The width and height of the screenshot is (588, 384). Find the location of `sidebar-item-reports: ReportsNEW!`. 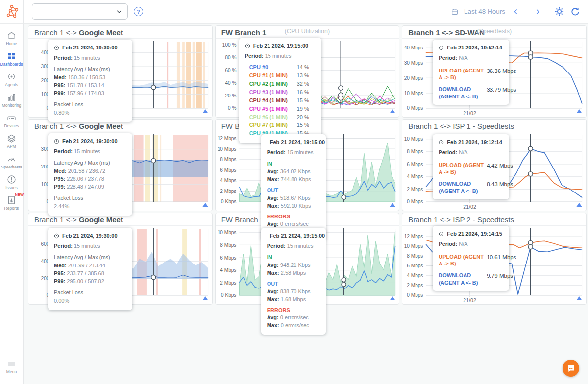

sidebar-item-reports: ReportsNEW! is located at coordinates (12, 203).